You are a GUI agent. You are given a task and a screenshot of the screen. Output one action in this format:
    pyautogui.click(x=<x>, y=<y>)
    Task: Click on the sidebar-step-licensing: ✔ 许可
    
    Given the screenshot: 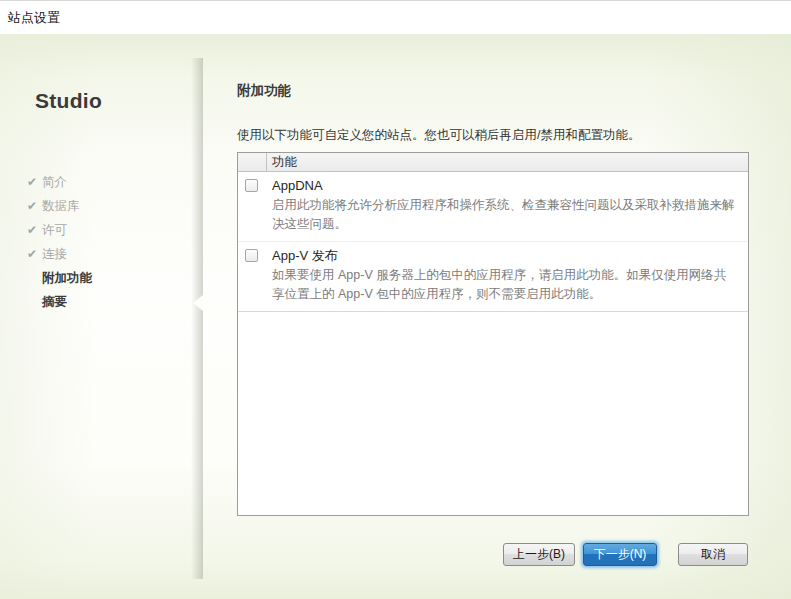 What is the action you would take?
    pyautogui.click(x=115, y=230)
    